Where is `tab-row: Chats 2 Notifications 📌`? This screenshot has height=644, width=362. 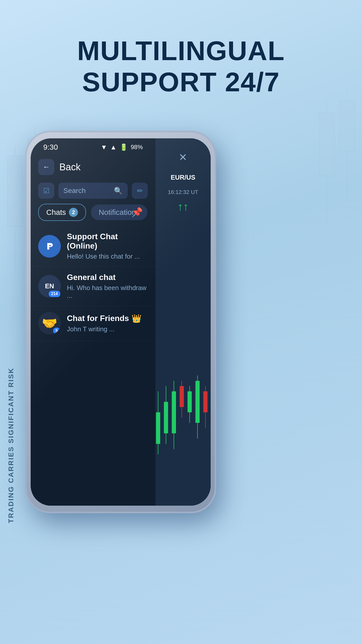 tab-row: Chats 2 Notifications 📌 is located at coordinates (93, 212).